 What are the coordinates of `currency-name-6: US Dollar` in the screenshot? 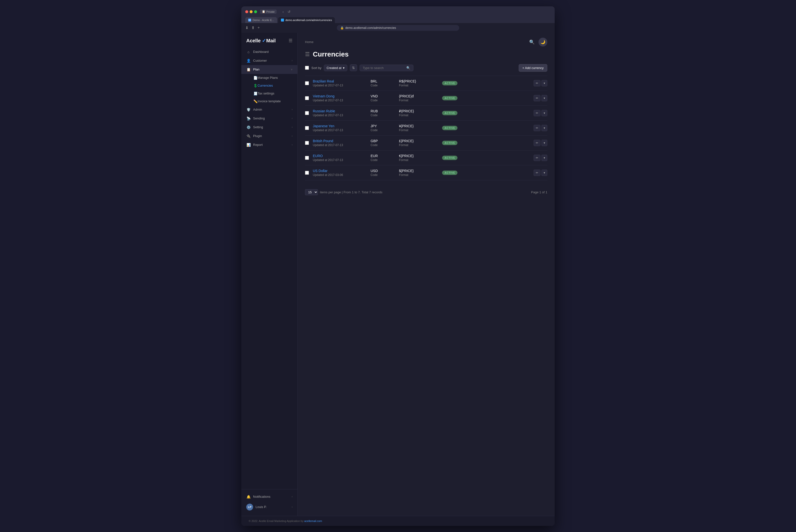 It's located at (340, 171).